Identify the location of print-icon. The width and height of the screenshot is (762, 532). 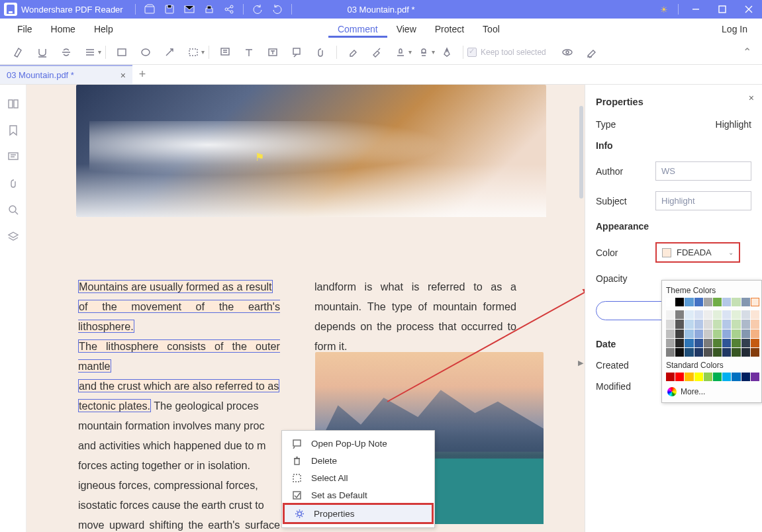
(209, 9).